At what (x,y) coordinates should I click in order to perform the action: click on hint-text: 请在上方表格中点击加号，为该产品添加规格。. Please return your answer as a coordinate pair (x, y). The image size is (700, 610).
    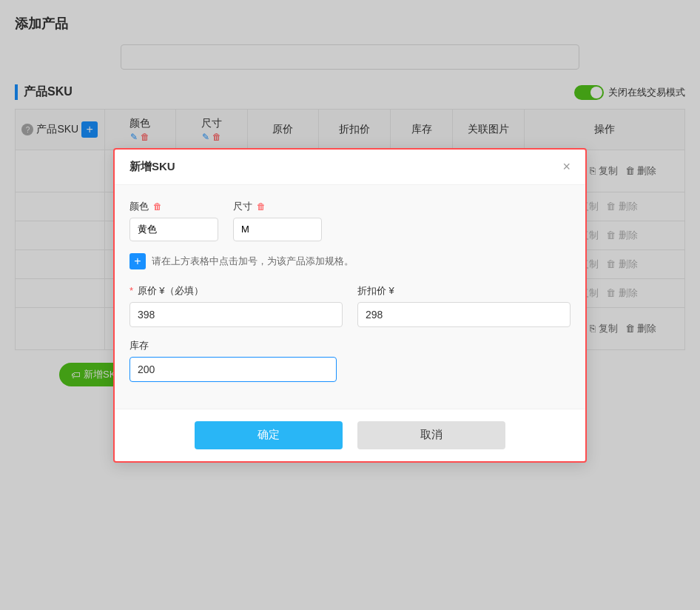
    Looking at the image, I should click on (253, 261).